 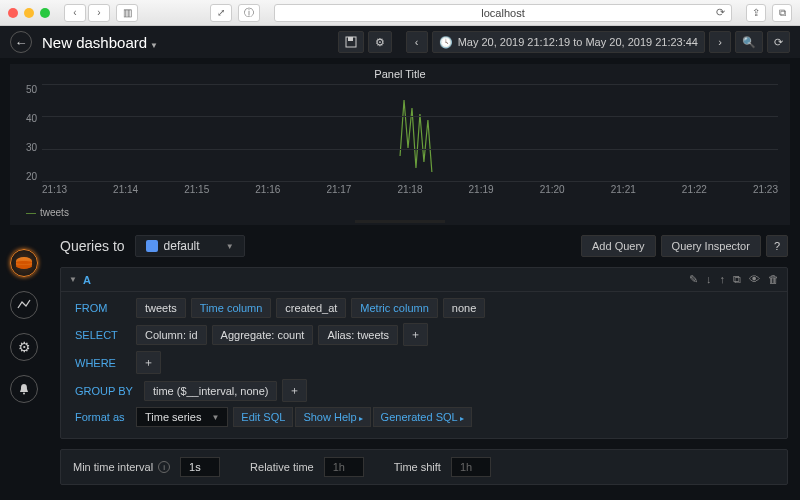 What do you see at coordinates (282, 467) in the screenshot?
I see `relative-time-label: Relative time` at bounding box center [282, 467].